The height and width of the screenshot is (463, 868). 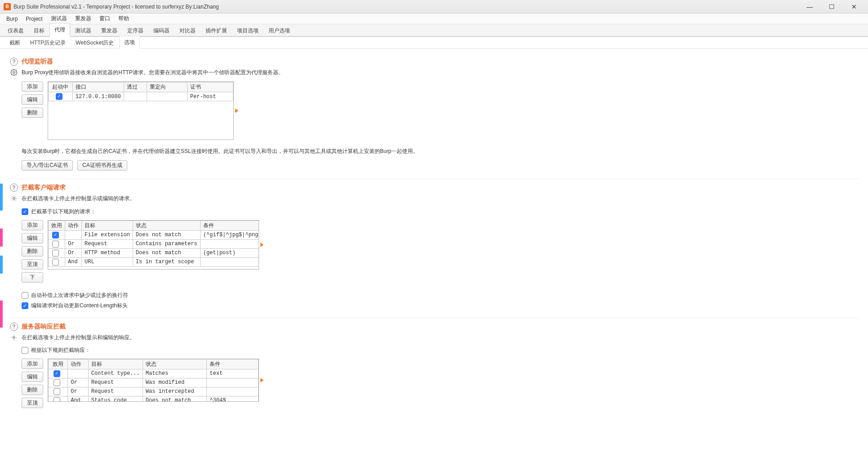 I want to click on menu-repeater: 重发器, so click(x=83, y=19).